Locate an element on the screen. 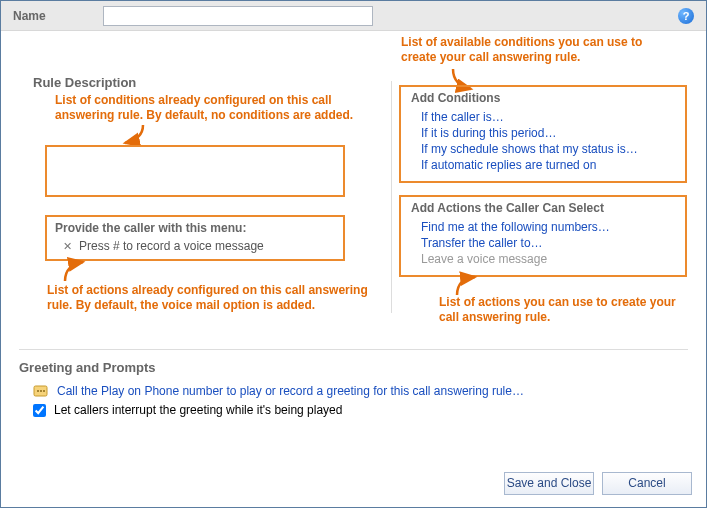 This screenshot has height=508, width=707. add-conditions-box: Add Conditions If the caller is… If it i… is located at coordinates (543, 134).